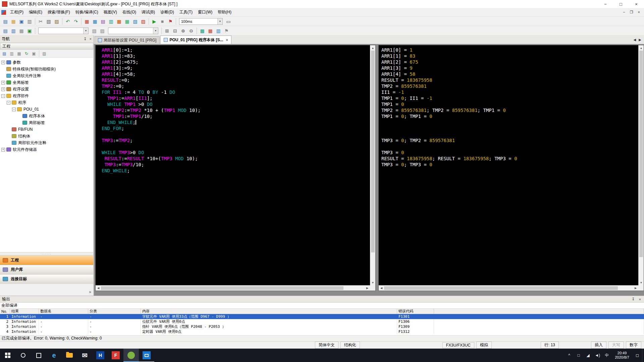 The height and width of the screenshot is (362, 644). Describe the element at coordinates (47, 116) in the screenshot. I see `tree-item-程序本体: 程序本体` at that location.